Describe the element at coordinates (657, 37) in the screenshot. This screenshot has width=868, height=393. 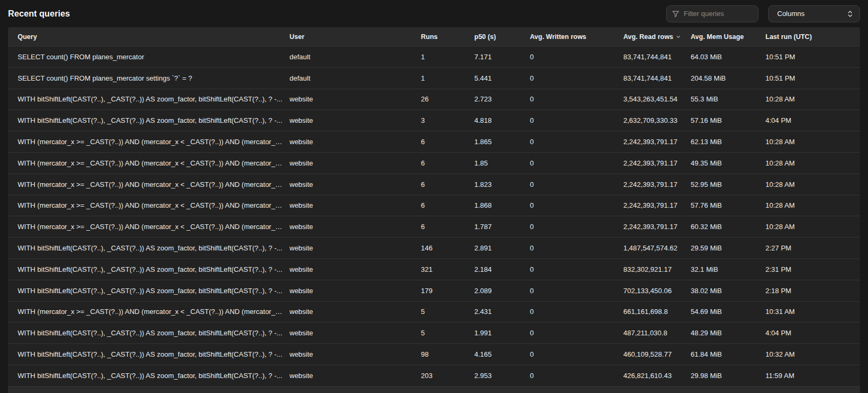
I see `column-header-avg-read-rows: Avg. Read rows` at that location.